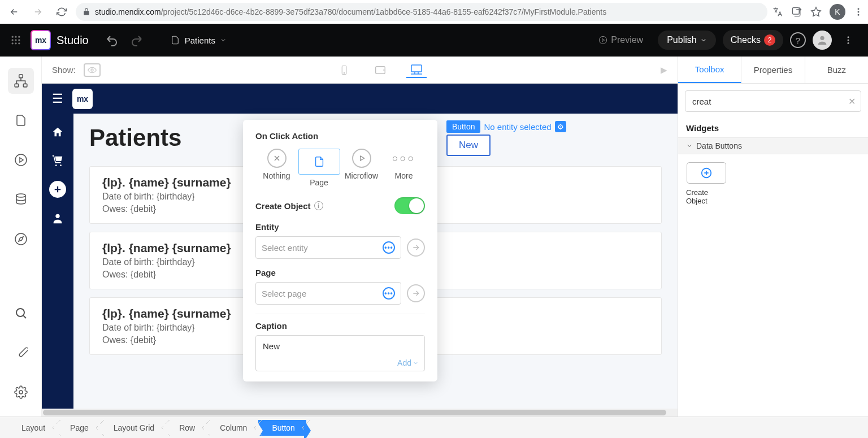  Describe the element at coordinates (64, 70) in the screenshot. I see `show-label: Show:` at that location.